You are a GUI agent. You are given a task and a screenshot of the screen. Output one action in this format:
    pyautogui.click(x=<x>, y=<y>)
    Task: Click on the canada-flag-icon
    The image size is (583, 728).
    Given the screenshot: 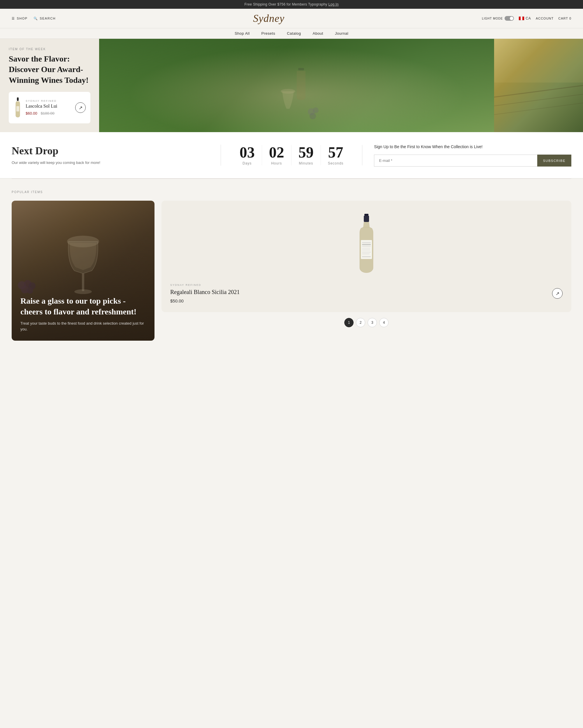 What is the action you would take?
    pyautogui.click(x=522, y=18)
    